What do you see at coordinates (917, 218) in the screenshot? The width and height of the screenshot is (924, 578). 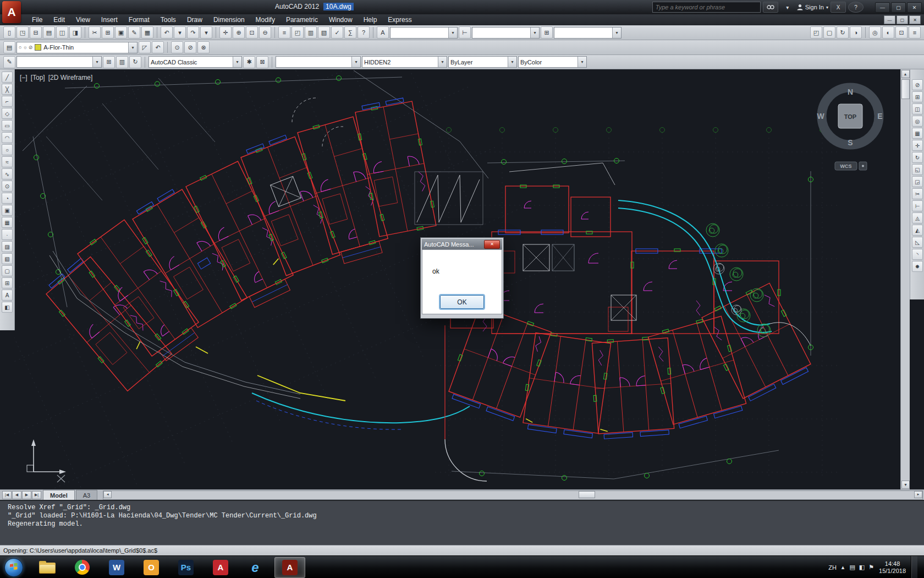 I see `break-at-point-icon: ◬` at bounding box center [917, 218].